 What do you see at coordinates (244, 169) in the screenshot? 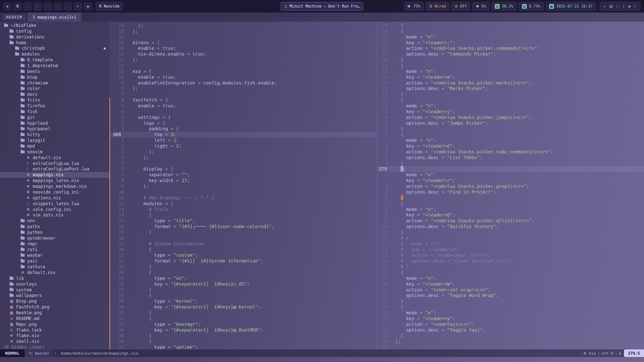
I see `code-line: 6 display = {` at bounding box center [244, 169].